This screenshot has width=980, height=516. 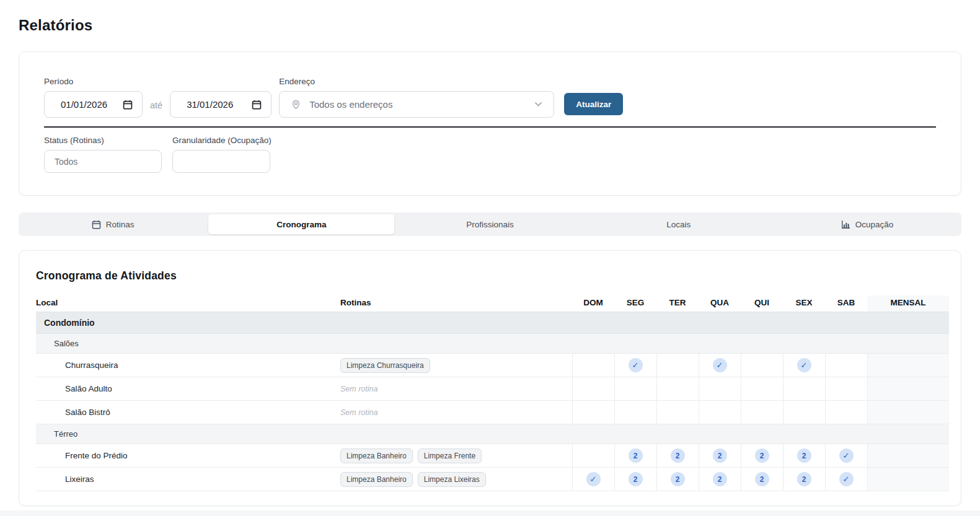 I want to click on status-field-group: Status (Rotinas) Todos, so click(x=103, y=154).